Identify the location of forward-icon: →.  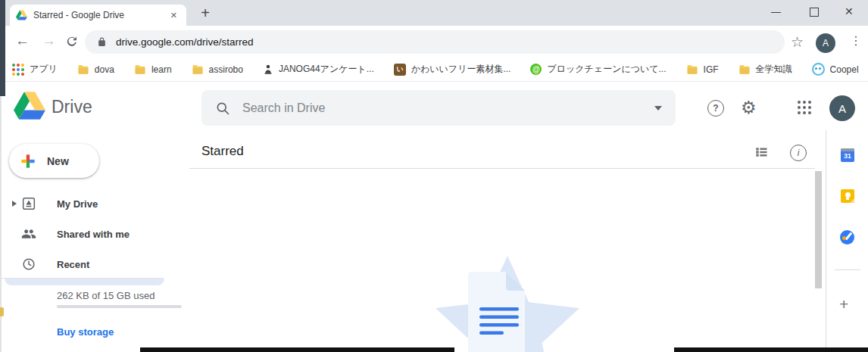
(48, 41).